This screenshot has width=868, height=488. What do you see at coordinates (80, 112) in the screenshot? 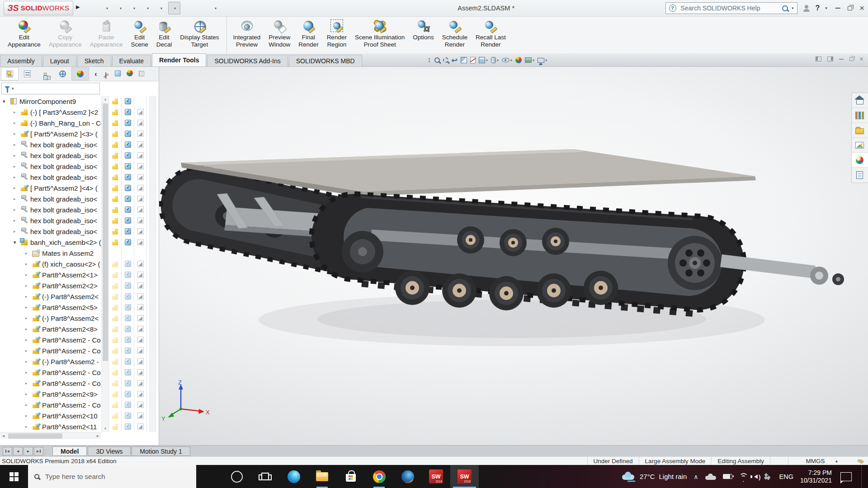
I see `tree-item: (-) [ Part3^Assem2 ]<2` at bounding box center [80, 112].